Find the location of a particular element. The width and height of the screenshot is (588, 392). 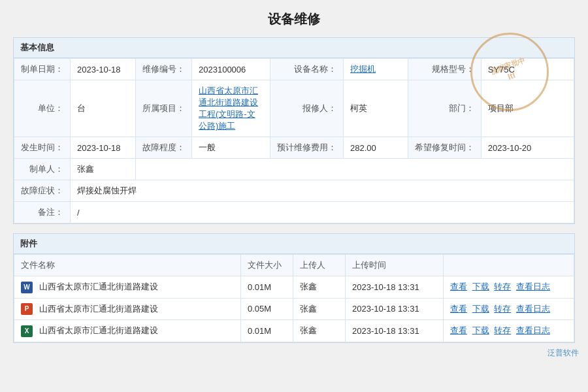

est-cost-value: 282.00 is located at coordinates (376, 148).